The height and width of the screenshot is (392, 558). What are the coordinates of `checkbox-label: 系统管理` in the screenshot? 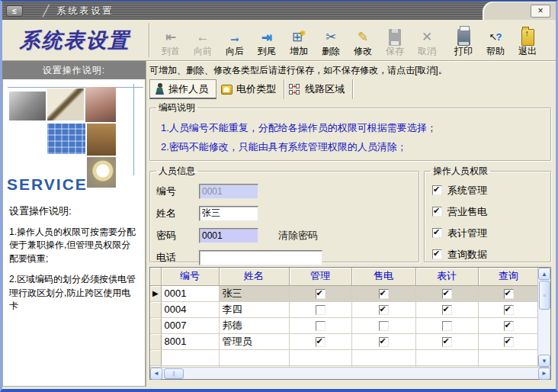 It's located at (467, 191).